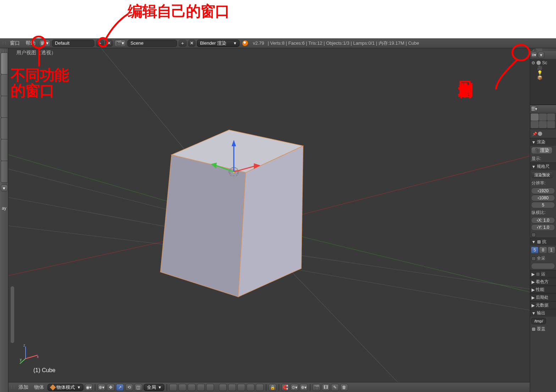 The width and height of the screenshot is (556, 392). What do you see at coordinates (30, 354) in the screenshot?
I see `mini-axis-gizmo: z x y` at bounding box center [30, 354].